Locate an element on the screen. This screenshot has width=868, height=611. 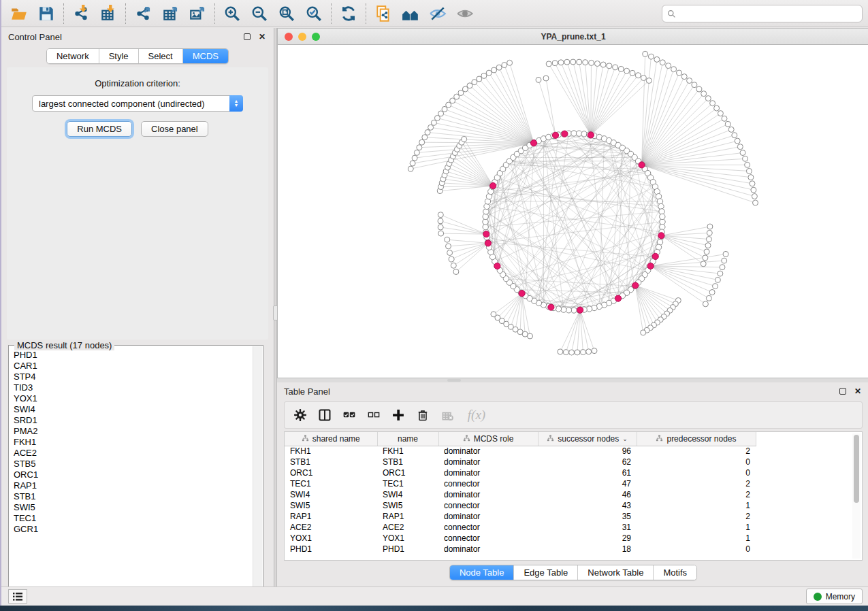
cell-successor-nodes: 46 is located at coordinates (587, 495).